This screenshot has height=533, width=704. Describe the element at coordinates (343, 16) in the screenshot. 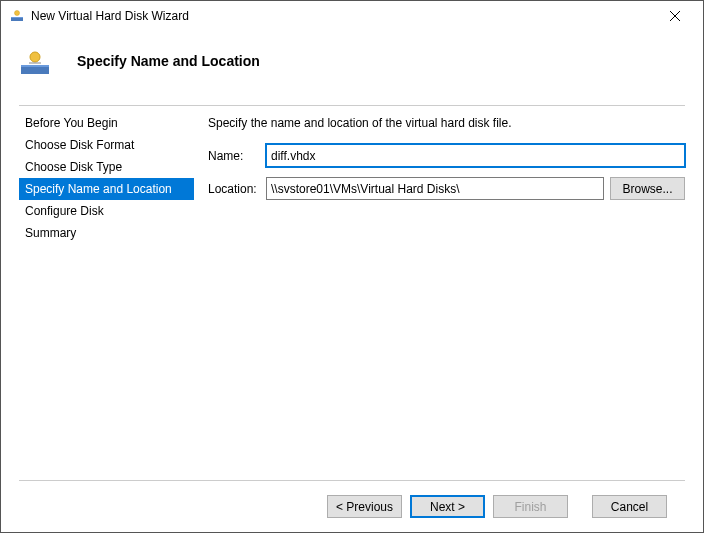

I see `window-title: New Virtual Hard Disk Wizard` at that location.